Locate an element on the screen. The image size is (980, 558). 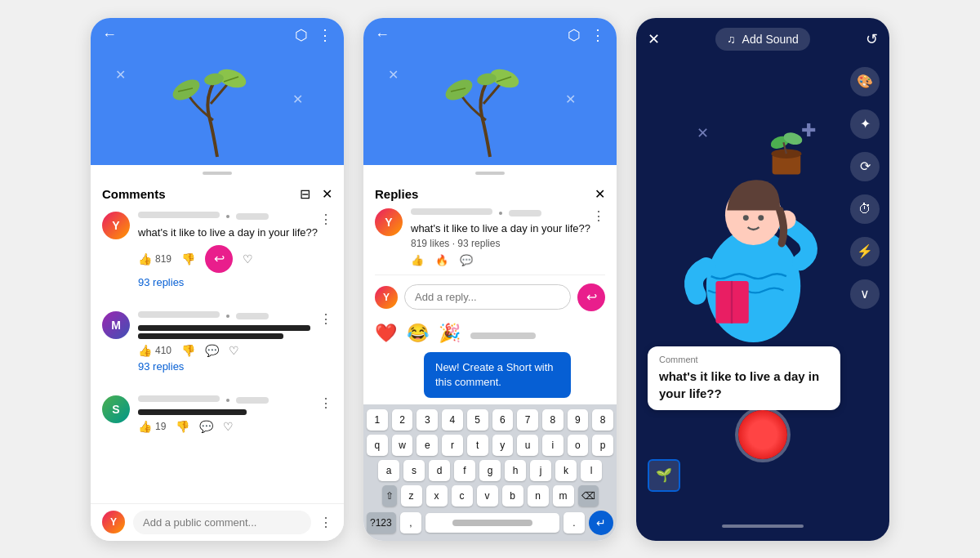
kb-i: i is located at coordinates (553, 445).